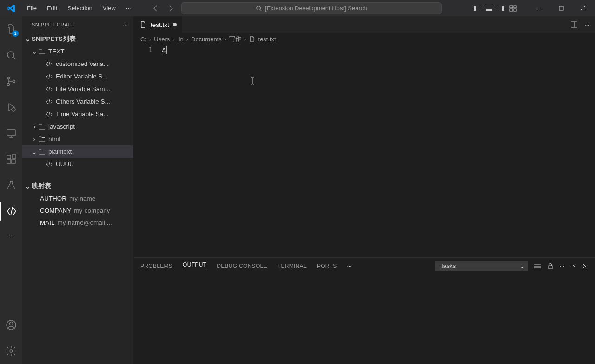 Image resolution: width=595 pixels, height=364 pixels. I want to click on nav-back-icon, so click(156, 8).